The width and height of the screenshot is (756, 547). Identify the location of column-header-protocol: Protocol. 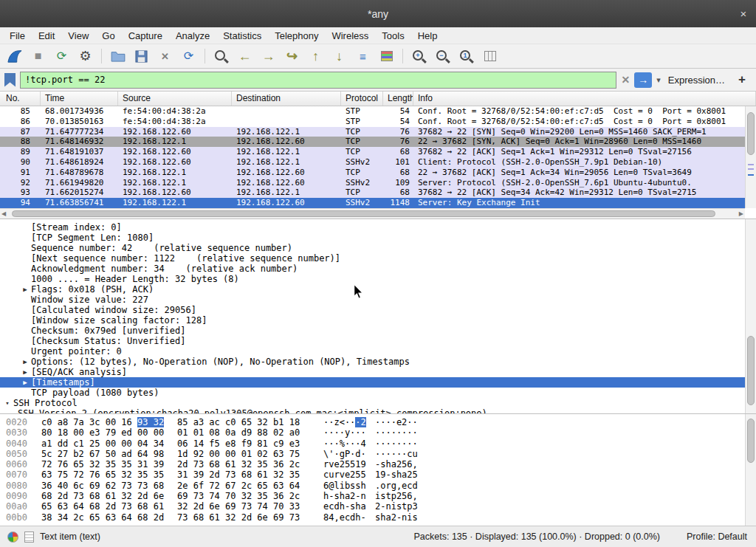
(362, 99).